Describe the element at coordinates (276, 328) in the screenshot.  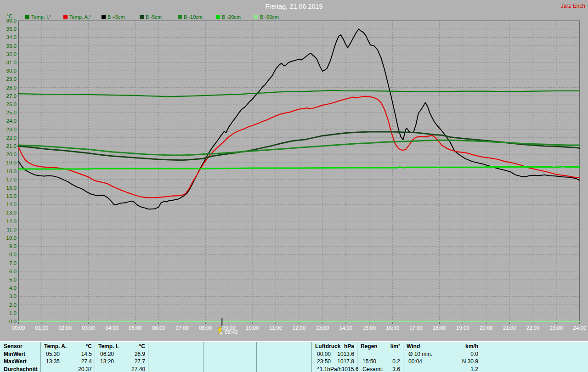
I see `x-tick-label: 11:00` at that location.